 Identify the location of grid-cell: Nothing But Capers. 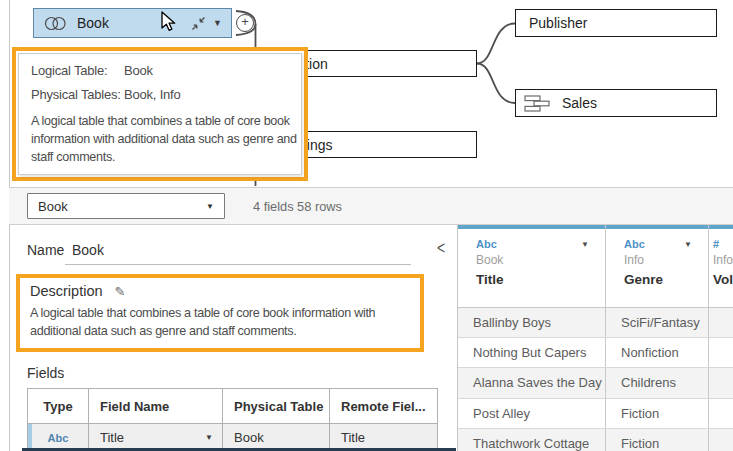
(532, 352).